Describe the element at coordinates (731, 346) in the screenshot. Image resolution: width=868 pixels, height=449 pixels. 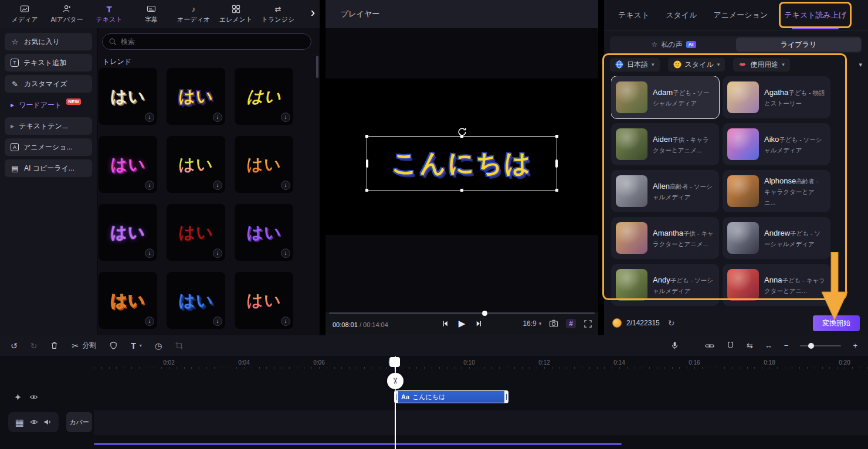
I see `magnet-icon` at that location.